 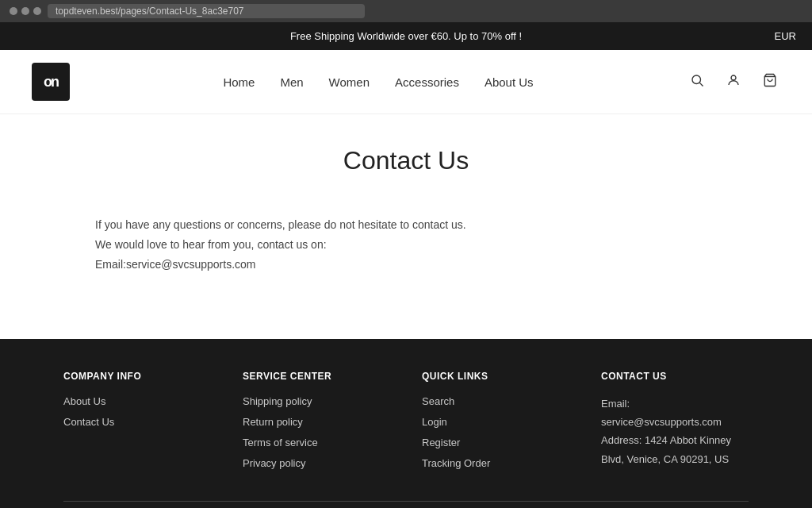 What do you see at coordinates (137, 420) in the screenshot?
I see `footer-company-info: COMPANY INFO About Us Contact Us` at bounding box center [137, 420].